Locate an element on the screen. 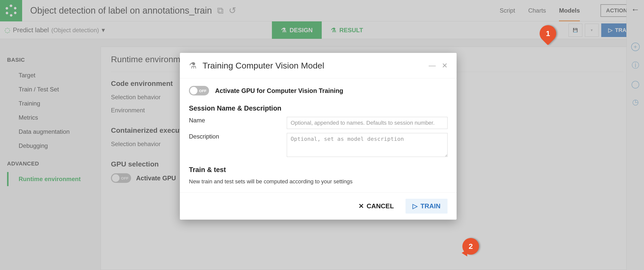  name-input is located at coordinates (367, 123).